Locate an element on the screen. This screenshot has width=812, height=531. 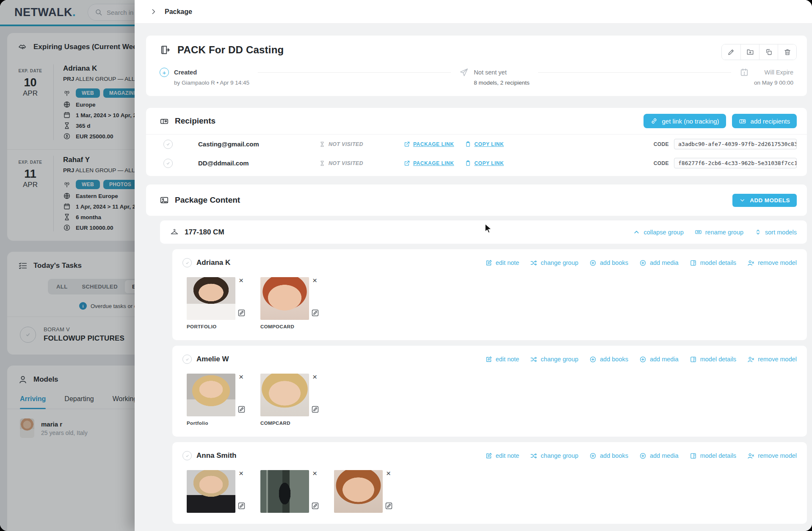
package-content-card: Package Content ADD MODELS is located at coordinates (477, 200).